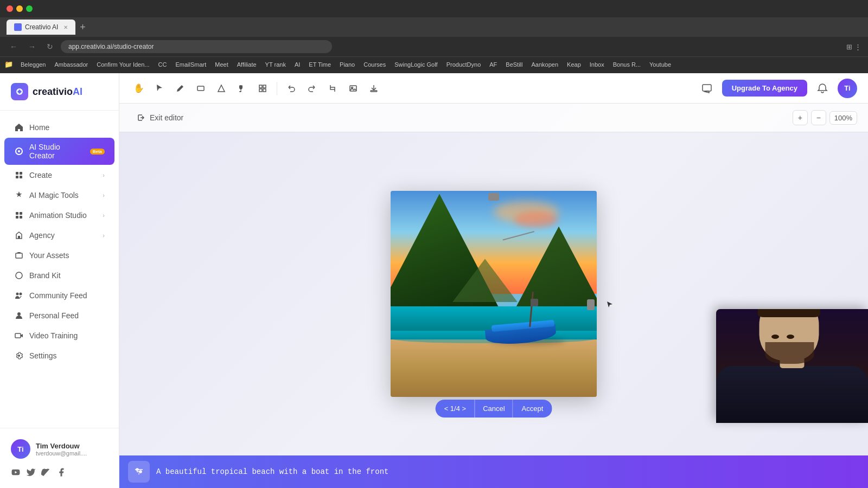 Image resolution: width=868 pixels, height=488 pixels. I want to click on sidebar-item-video-training: Video Training, so click(60, 336).